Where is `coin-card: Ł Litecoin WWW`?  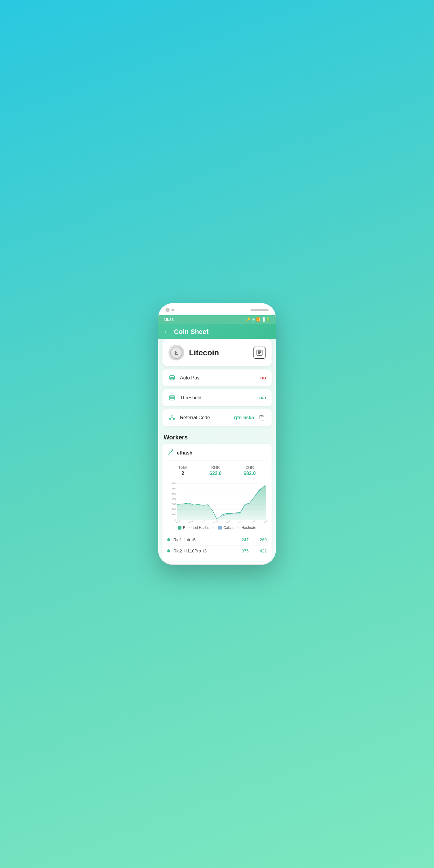
coin-card: Ł Litecoin WWW is located at coordinates (217, 352).